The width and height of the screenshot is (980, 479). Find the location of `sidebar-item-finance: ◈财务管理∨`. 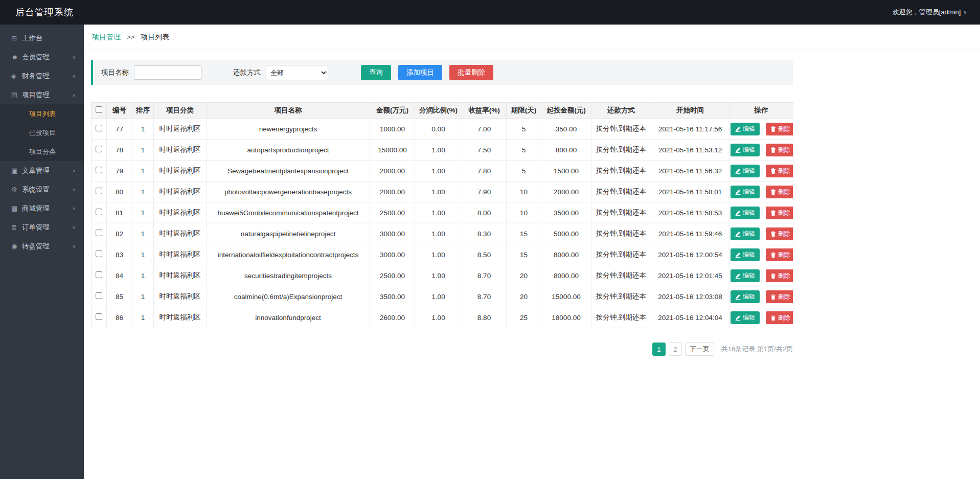

sidebar-item-finance: ◈财务管理∨ is located at coordinates (42, 76).